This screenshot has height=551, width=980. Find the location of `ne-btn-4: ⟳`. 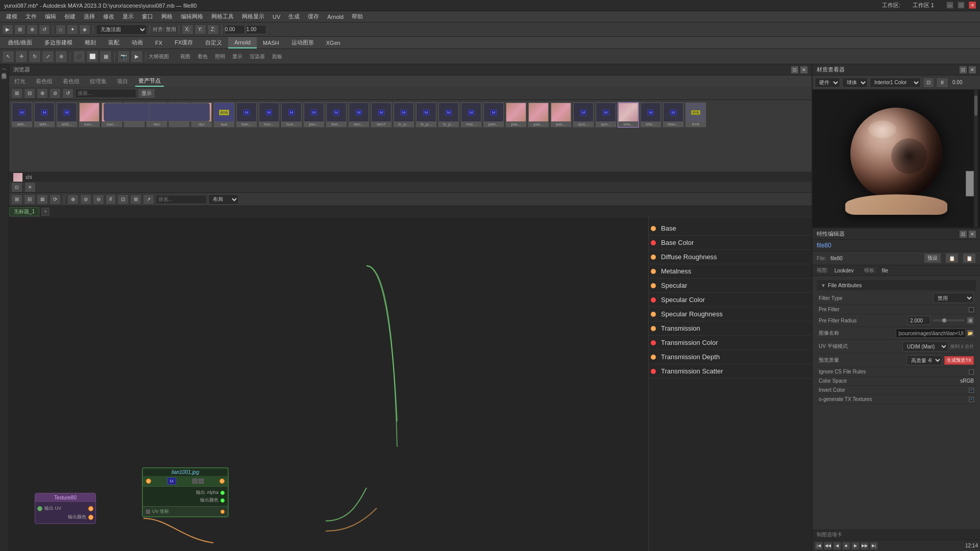

ne-btn-4: ⟳ is located at coordinates (55, 199).